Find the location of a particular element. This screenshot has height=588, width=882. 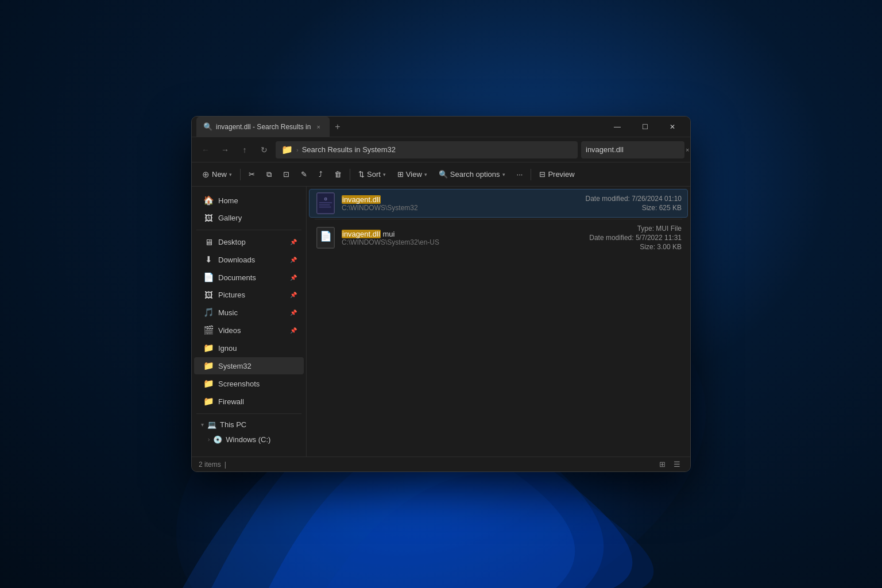

music-icon: 🎵 is located at coordinates (208, 312).